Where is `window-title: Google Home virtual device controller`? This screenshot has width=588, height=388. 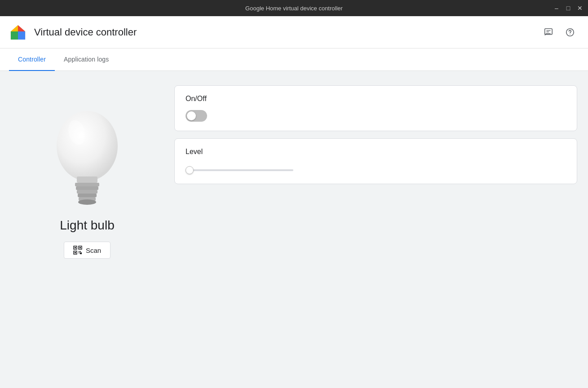
window-title: Google Home virtual device controller is located at coordinates (294, 8).